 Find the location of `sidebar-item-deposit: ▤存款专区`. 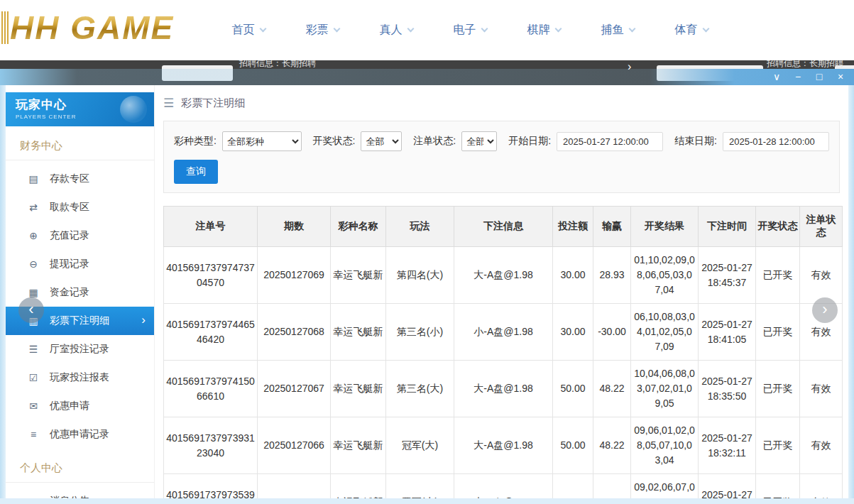

sidebar-item-deposit: ▤存款专区 is located at coordinates (80, 179).